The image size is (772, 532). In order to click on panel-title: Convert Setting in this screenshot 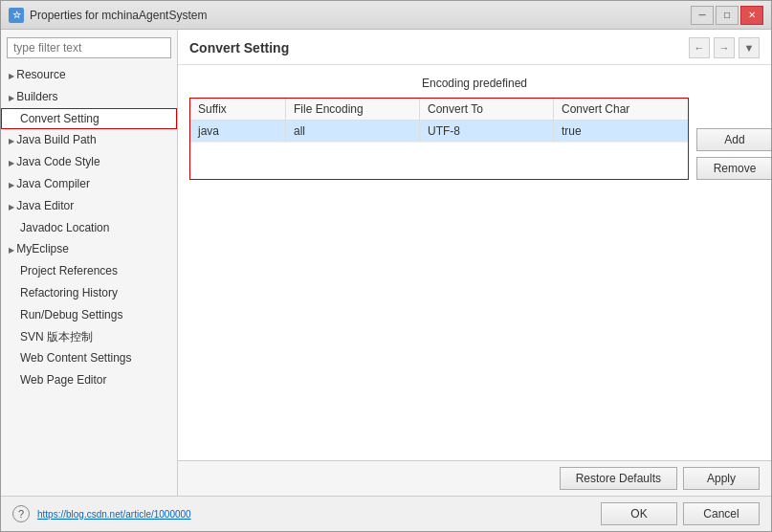, I will do `click(239, 48)`.